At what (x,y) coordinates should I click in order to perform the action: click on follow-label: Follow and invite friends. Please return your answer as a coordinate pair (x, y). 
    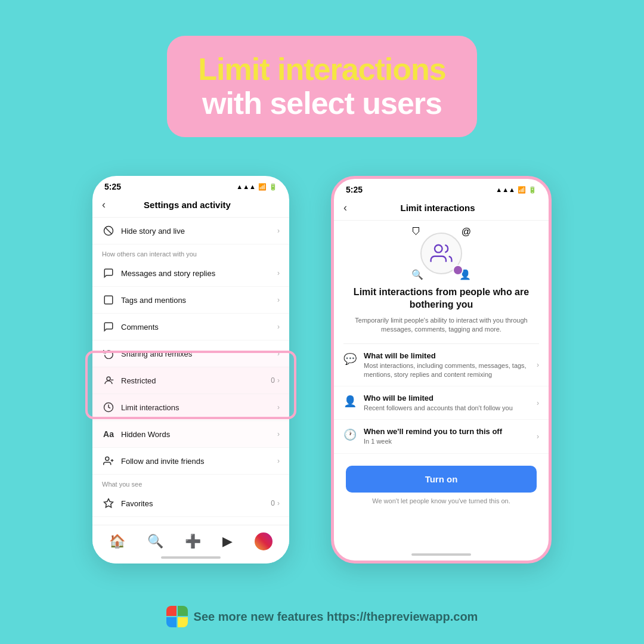
    Looking at the image, I should click on (199, 462).